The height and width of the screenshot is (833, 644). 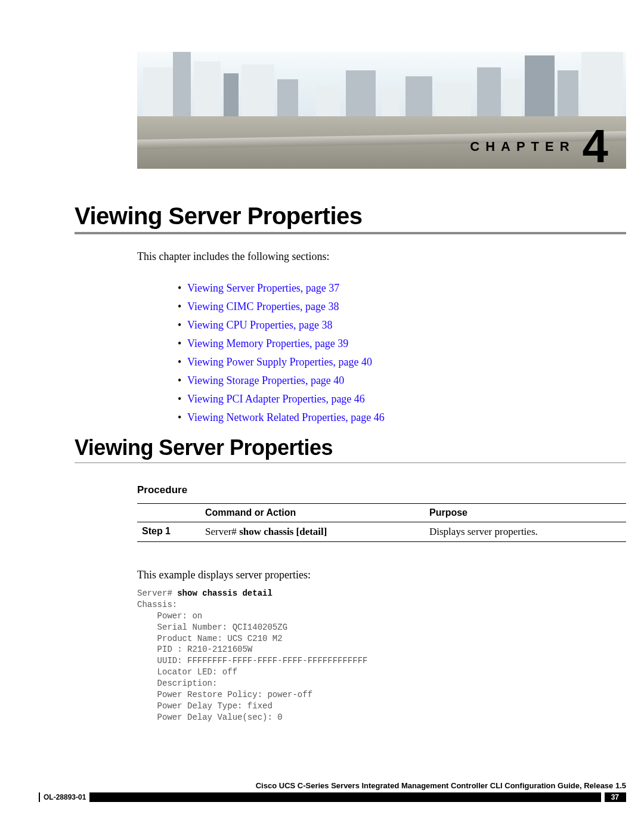 What do you see at coordinates (260, 325) in the screenshot?
I see `toc-link: Viewing CPU Properties, page 38` at bounding box center [260, 325].